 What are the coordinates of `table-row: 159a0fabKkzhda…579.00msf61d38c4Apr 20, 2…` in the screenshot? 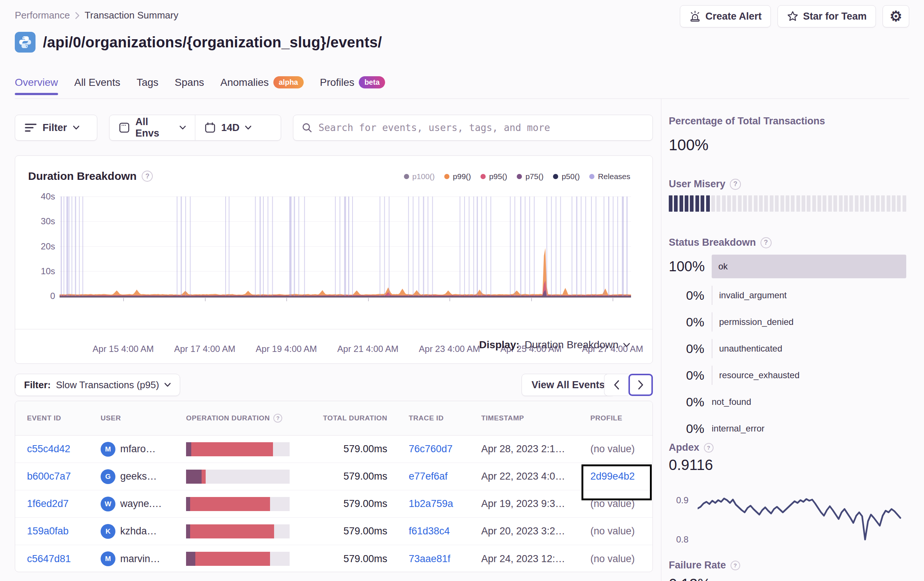 It's located at (334, 531).